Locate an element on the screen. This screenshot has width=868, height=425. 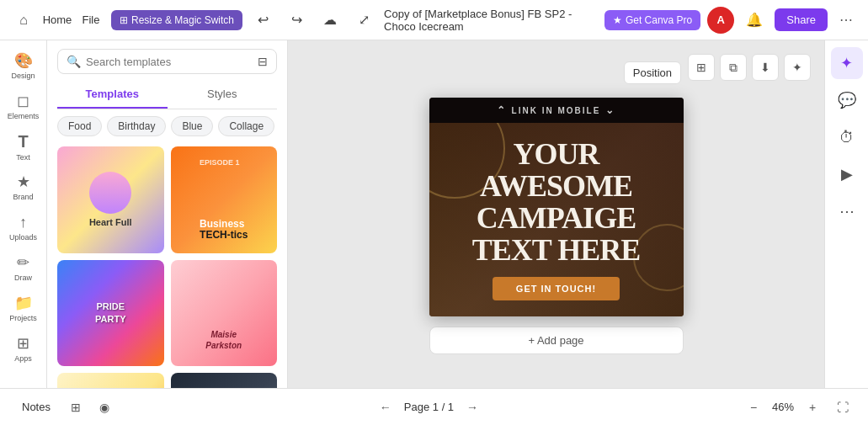
sidebar-item-elements: ◻ Elements is located at coordinates (24, 106).